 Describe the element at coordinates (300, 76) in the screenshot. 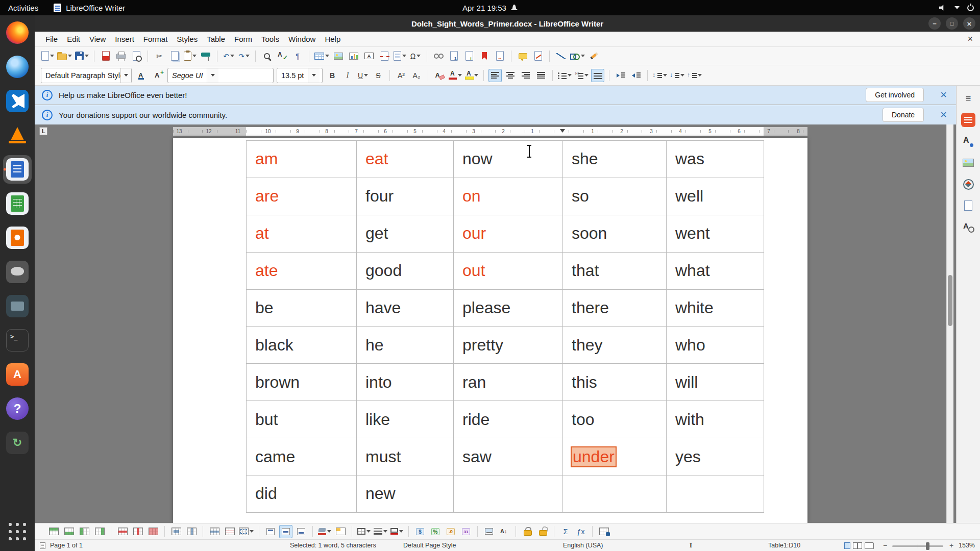

I see `font-size-select: 13.5 pt` at that location.